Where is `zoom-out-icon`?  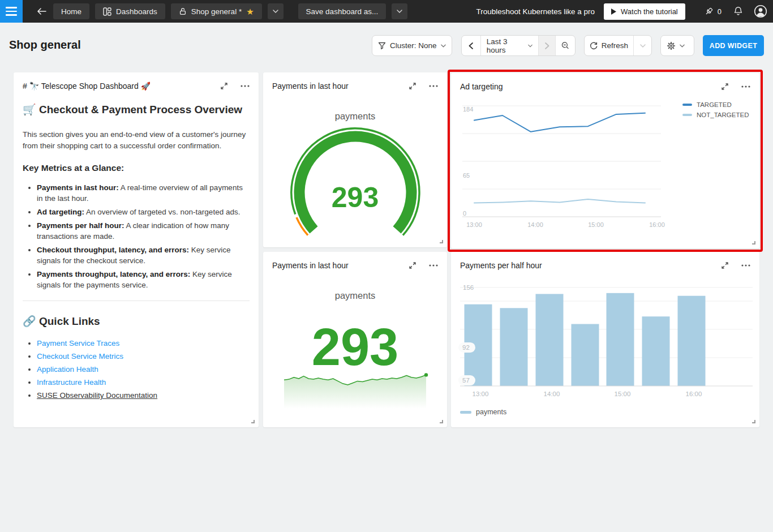 zoom-out-icon is located at coordinates (565, 45).